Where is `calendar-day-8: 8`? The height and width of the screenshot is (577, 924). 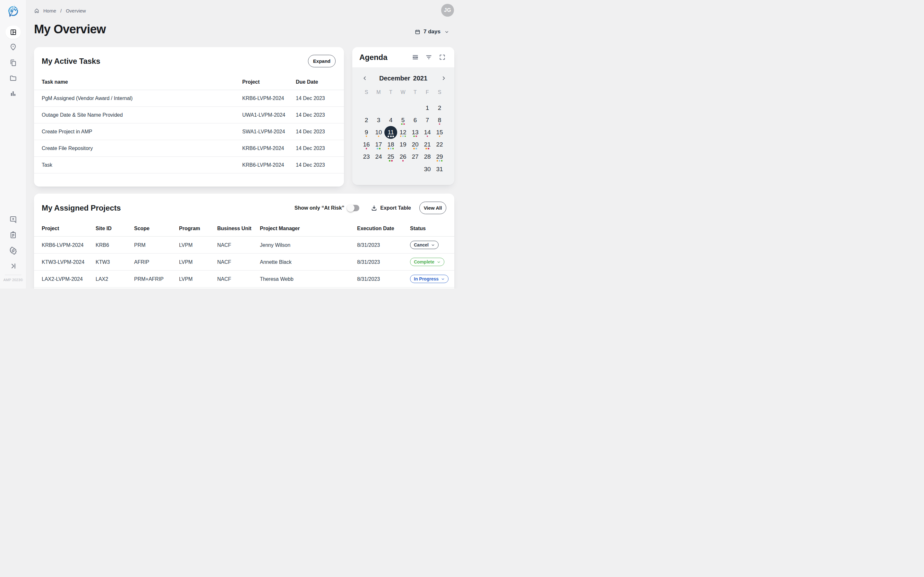
calendar-day-8: 8 is located at coordinates (439, 120).